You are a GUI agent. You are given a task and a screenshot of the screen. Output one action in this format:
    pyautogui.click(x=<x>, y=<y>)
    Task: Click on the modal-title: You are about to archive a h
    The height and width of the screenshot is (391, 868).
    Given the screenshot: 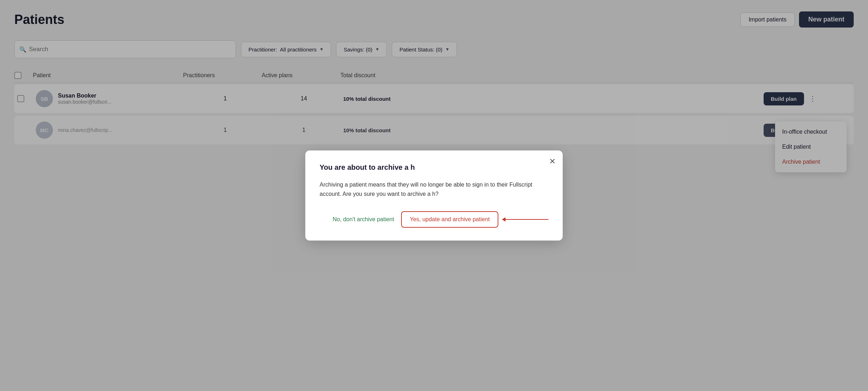 What is the action you would take?
    pyautogui.click(x=434, y=167)
    